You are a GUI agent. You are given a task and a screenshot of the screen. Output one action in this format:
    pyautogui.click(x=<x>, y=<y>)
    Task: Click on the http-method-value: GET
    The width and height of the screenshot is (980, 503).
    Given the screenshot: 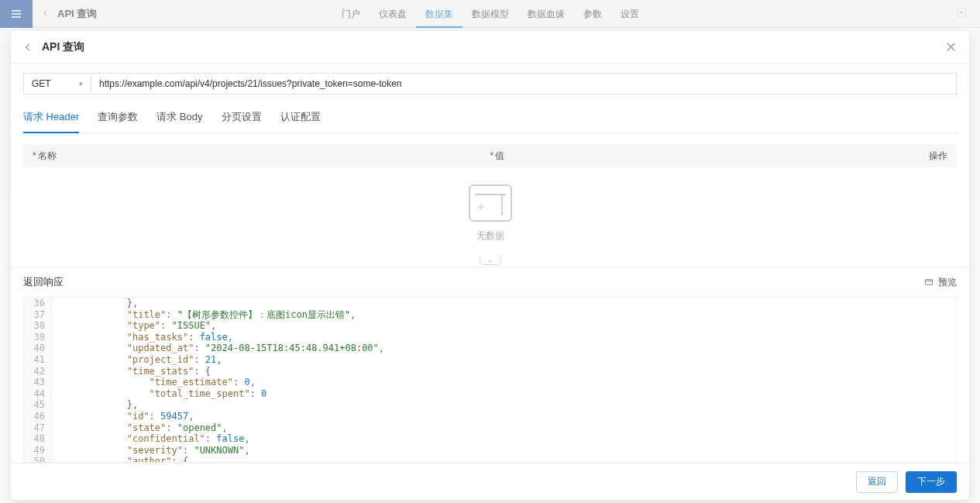 What is the action you would take?
    pyautogui.click(x=42, y=84)
    